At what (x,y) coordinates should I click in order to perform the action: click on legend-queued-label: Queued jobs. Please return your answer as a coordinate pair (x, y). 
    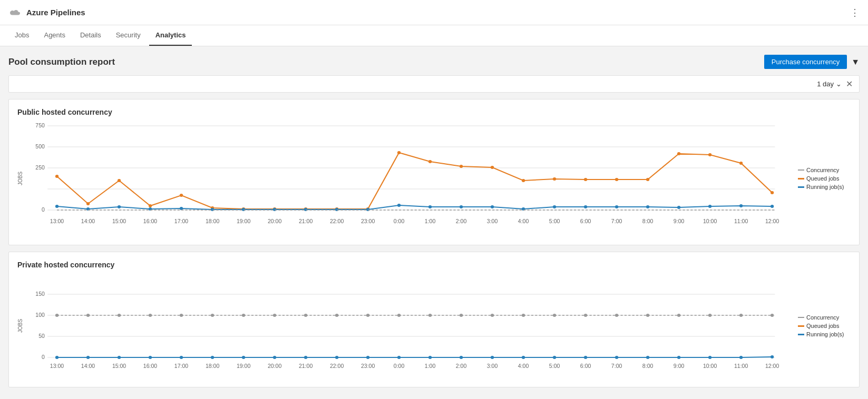
    Looking at the image, I should click on (823, 178).